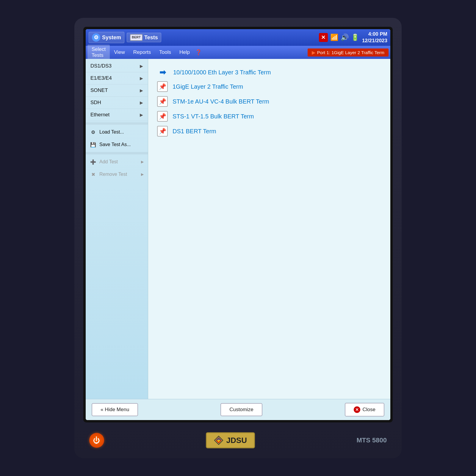  What do you see at coordinates (375, 37) in the screenshot?
I see `time-display: 4:00 PM 12/21/2023` at bounding box center [375, 37].